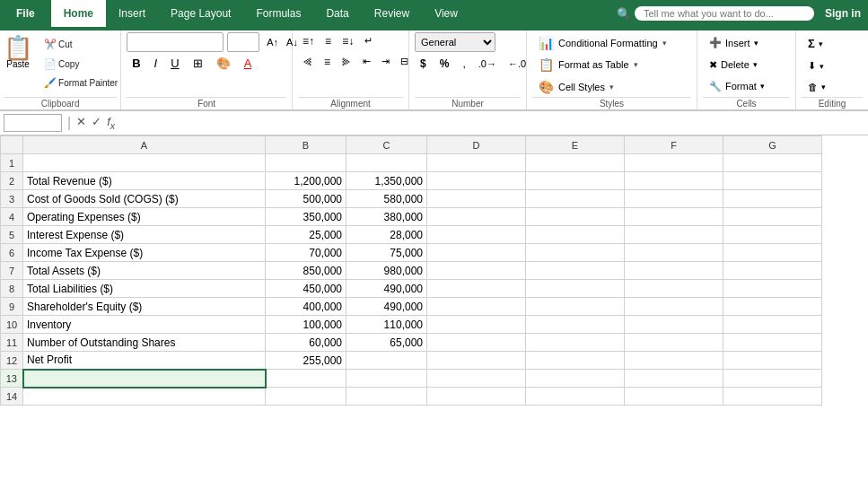 The width and height of the screenshot is (868, 480). What do you see at coordinates (145, 379) in the screenshot?
I see `cell-13a` at bounding box center [145, 379].